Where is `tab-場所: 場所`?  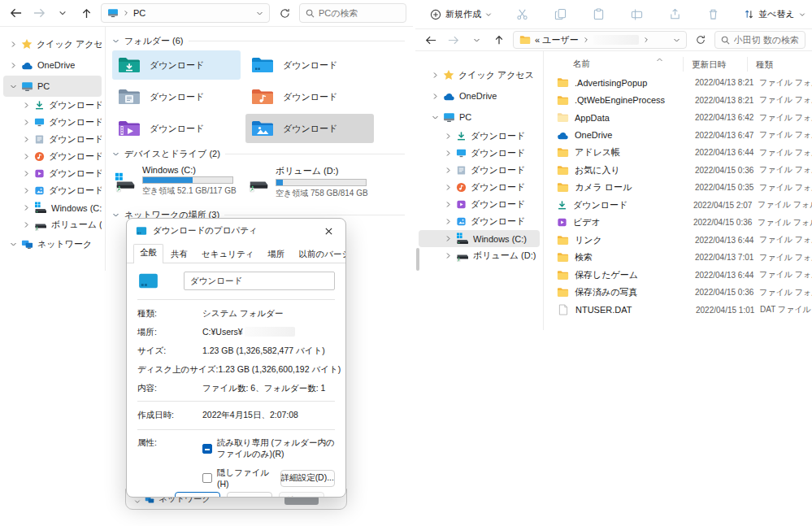
tab-場所: 場所 is located at coordinates (276, 254).